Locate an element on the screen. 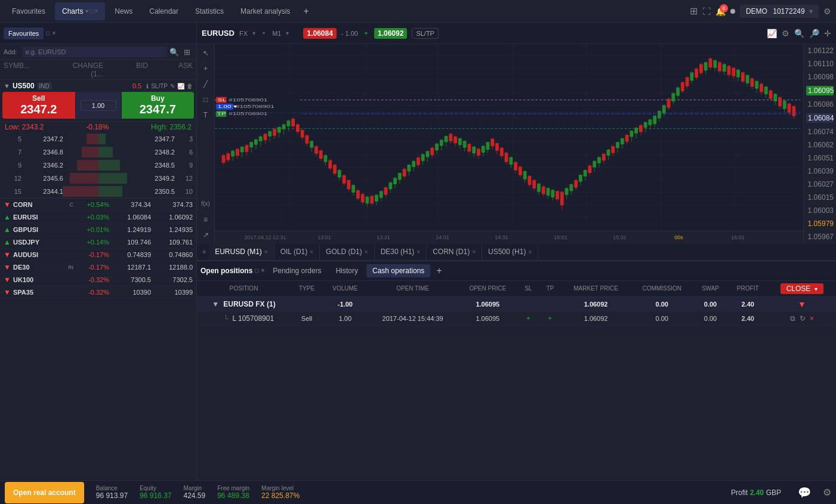 This screenshot has width=836, height=504. delete-row-icon: × is located at coordinates (812, 319).